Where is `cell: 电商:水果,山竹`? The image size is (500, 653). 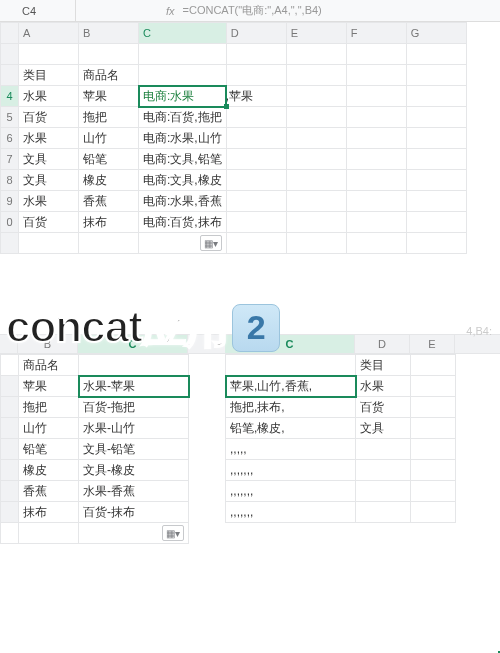 cell: 电商:水果,山竹 is located at coordinates (183, 138).